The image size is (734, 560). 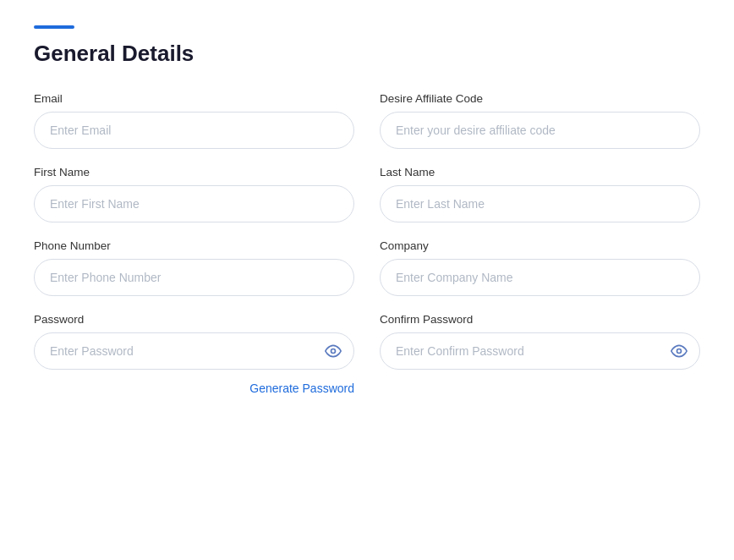 I want to click on firstname-label: First Name, so click(x=194, y=173).